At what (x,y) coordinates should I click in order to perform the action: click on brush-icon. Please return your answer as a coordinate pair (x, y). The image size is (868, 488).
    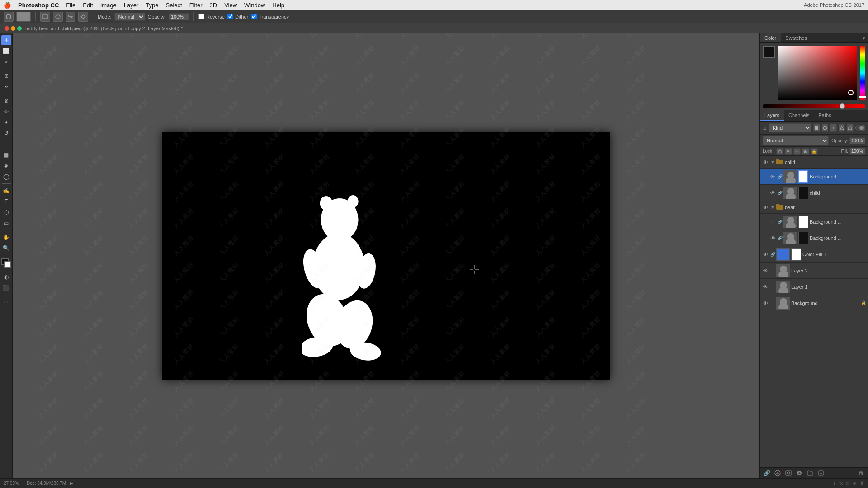
    Looking at the image, I should click on (9, 17).